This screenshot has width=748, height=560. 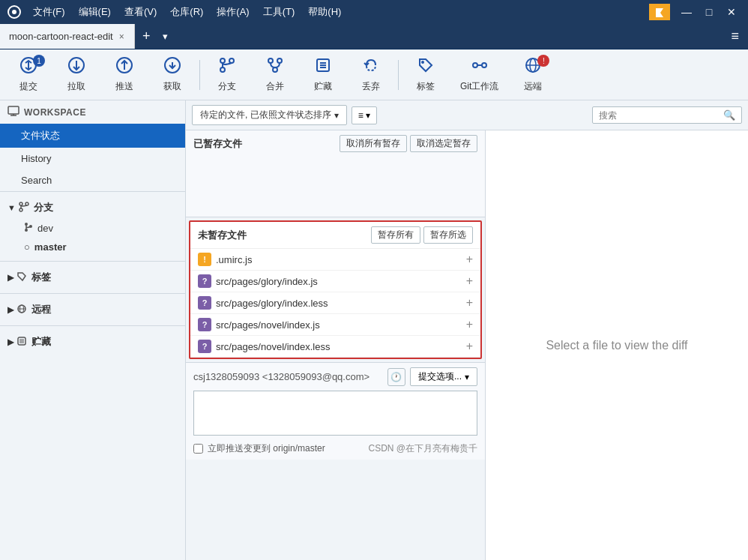 What do you see at coordinates (426, 75) in the screenshot?
I see `tag-button: 标签` at bounding box center [426, 75].